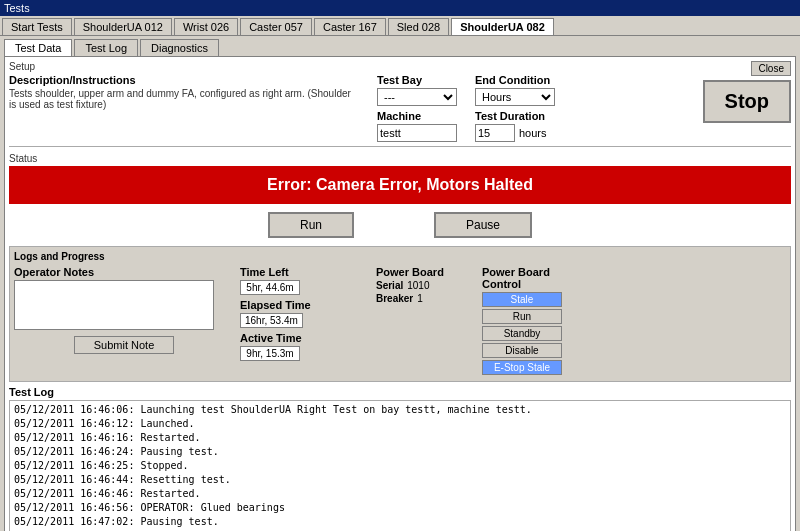 This screenshot has width=800, height=531. I want to click on operator-notes-textarea, so click(114, 305).